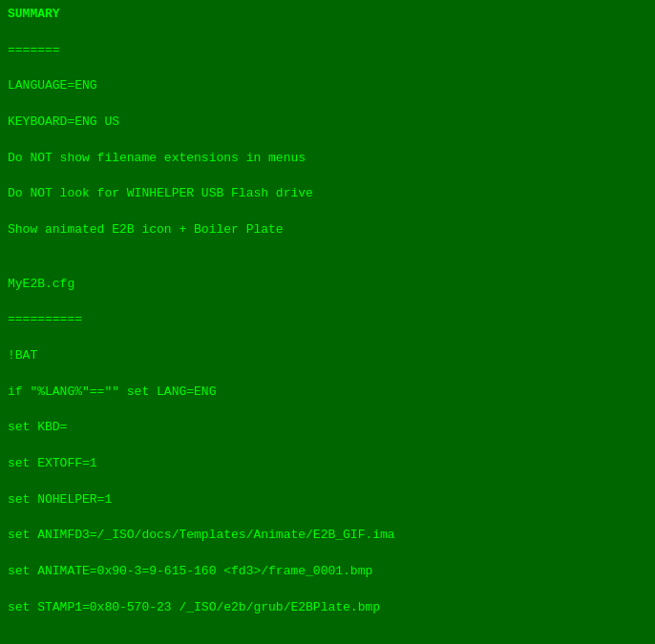 Image resolution: width=655 pixels, height=644 pixels. Describe the element at coordinates (328, 536) in the screenshot. I see `terminal-line-15: set ANIMFD3=/_ISO/docs/Templates/Animate…` at that location.